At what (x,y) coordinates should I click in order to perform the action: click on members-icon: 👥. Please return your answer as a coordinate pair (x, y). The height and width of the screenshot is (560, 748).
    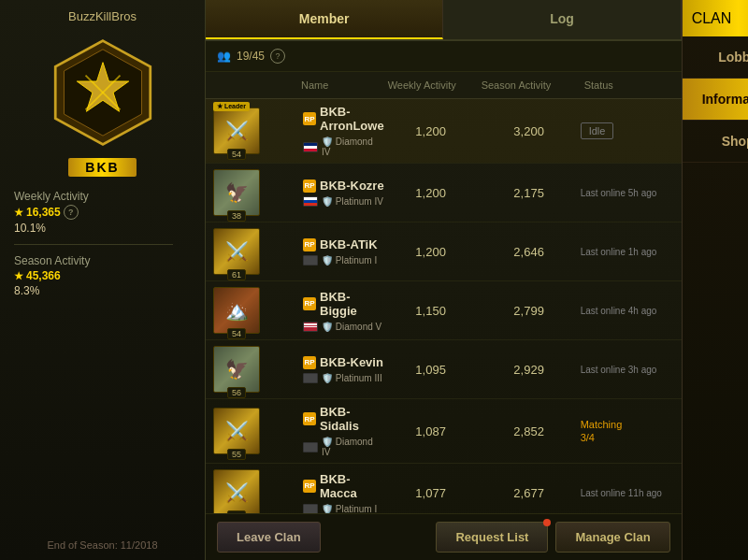
    Looking at the image, I should click on (224, 56).